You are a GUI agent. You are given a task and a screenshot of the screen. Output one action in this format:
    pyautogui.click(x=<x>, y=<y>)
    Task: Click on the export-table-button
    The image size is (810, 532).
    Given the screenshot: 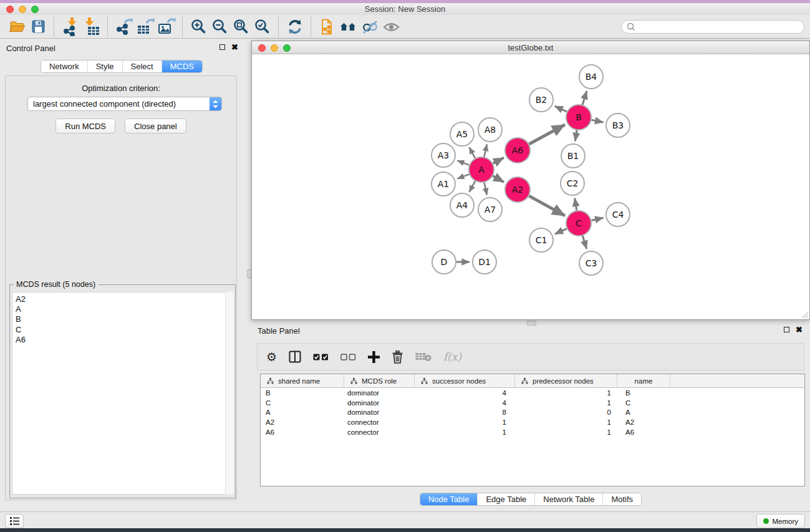 What is the action you would take?
    pyautogui.click(x=145, y=27)
    